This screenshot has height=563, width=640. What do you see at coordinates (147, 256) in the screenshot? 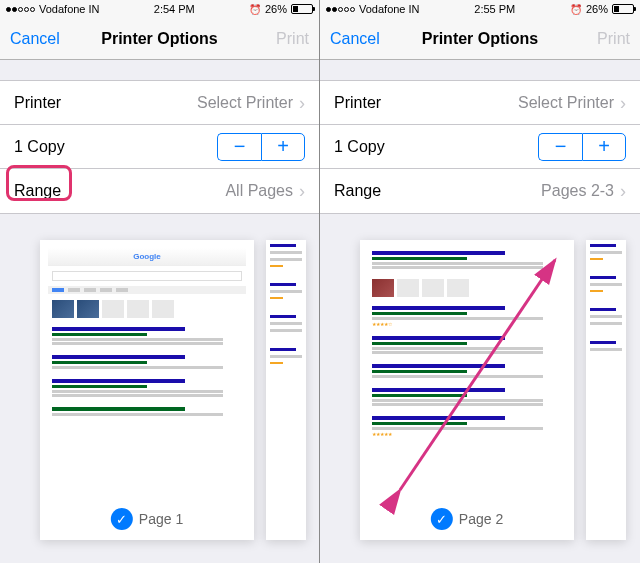
I see `google-logo: Google` at bounding box center [147, 256].